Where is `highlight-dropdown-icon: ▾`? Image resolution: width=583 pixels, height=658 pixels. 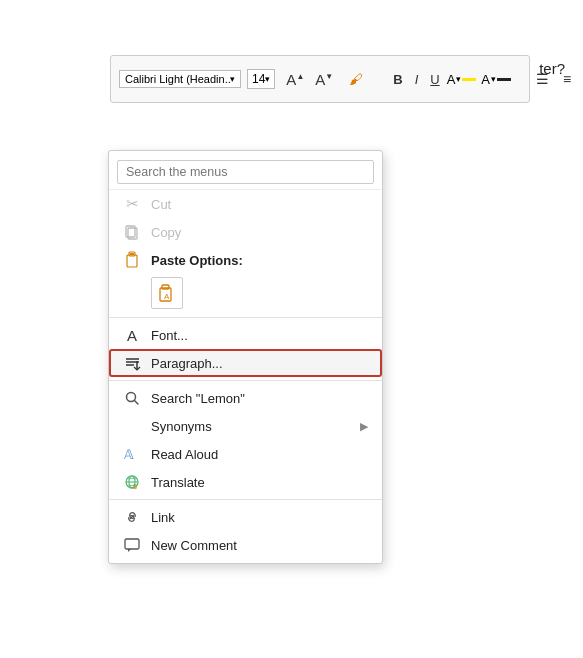
highlight-dropdown-icon: ▾ is located at coordinates (458, 79).